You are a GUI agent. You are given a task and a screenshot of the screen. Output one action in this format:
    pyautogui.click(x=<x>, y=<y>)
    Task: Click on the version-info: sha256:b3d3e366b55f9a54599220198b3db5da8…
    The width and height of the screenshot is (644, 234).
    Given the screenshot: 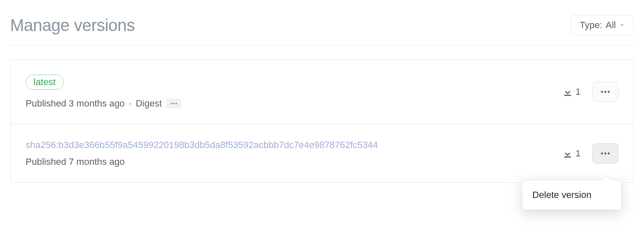 What is the action you would take?
    pyautogui.click(x=290, y=153)
    